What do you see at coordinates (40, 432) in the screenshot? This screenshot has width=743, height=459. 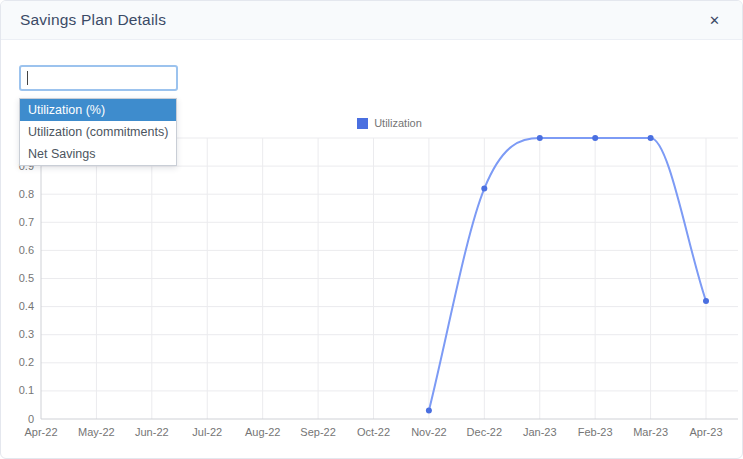 I see `svg-text: Apr-22` at bounding box center [40, 432].